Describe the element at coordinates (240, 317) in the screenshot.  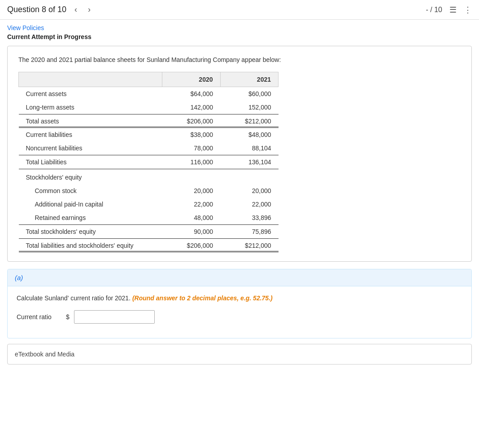
I see `current-ratio-input-row: Current ratio $` at that location.